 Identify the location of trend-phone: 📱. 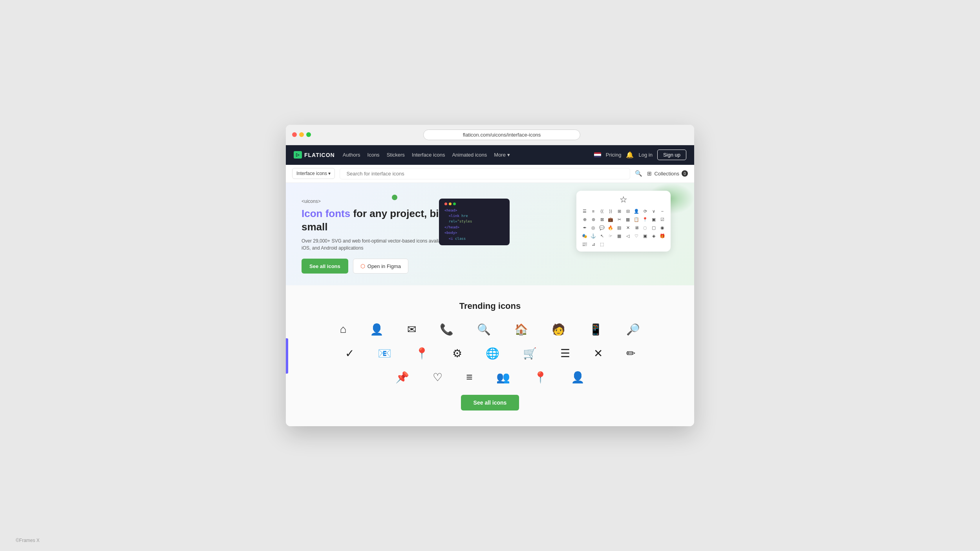
(596, 330).